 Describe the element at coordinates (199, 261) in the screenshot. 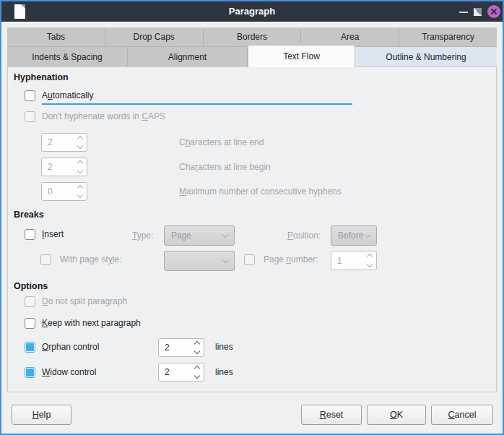

I see `page-style-dropdown` at that location.